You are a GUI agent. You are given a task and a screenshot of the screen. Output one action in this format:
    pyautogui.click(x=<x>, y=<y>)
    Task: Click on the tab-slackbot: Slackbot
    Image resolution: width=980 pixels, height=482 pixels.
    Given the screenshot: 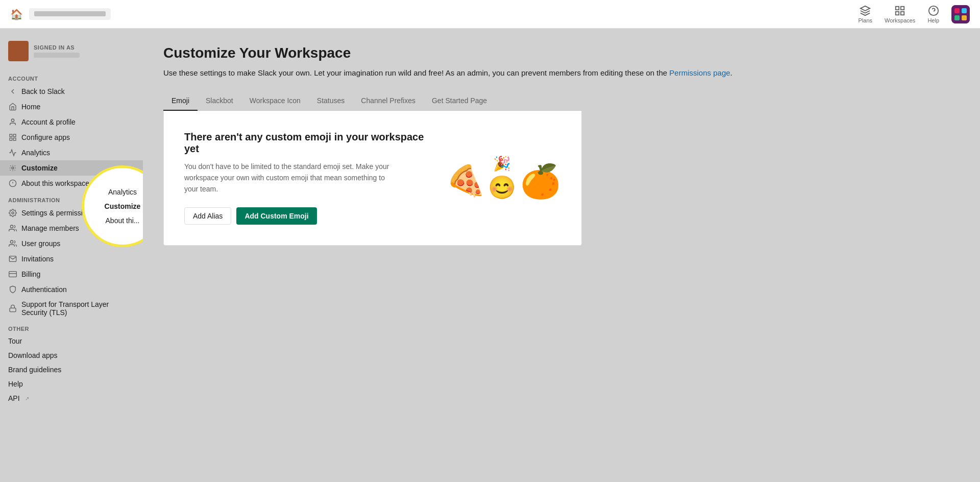 What is the action you would take?
    pyautogui.click(x=219, y=101)
    